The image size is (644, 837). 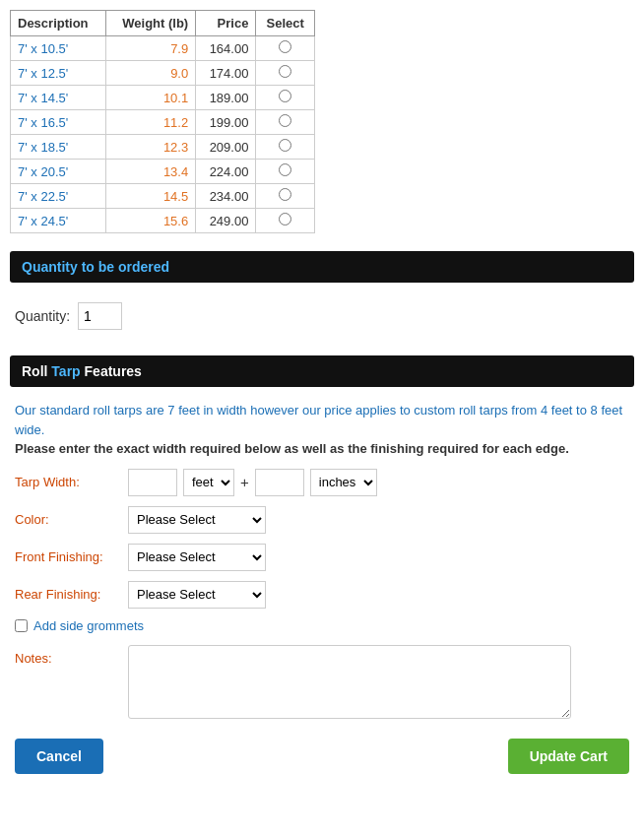 I want to click on quantity-input, so click(x=100, y=316).